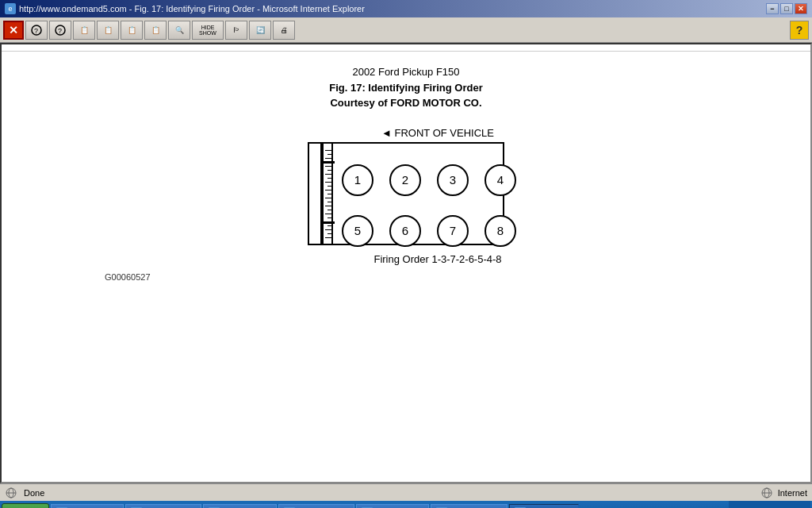 Image resolution: width=812 pixels, height=508 pixels. I want to click on toolbar: ✕ ? ? 📋 📋 📋 📋 🔍 HIDESHOW 🏳 🔄 🖨 ?, so click(406, 30).